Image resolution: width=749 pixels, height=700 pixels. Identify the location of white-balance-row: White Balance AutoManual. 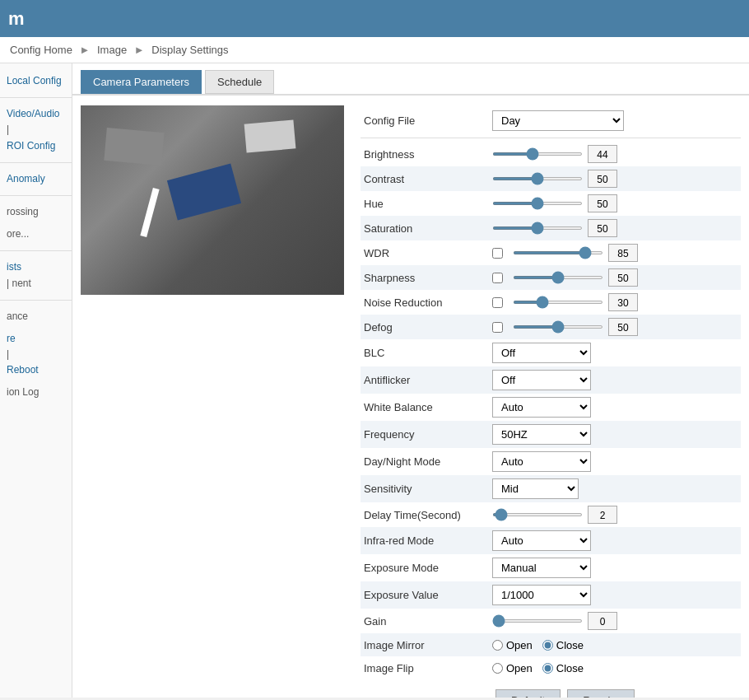
(551, 407).